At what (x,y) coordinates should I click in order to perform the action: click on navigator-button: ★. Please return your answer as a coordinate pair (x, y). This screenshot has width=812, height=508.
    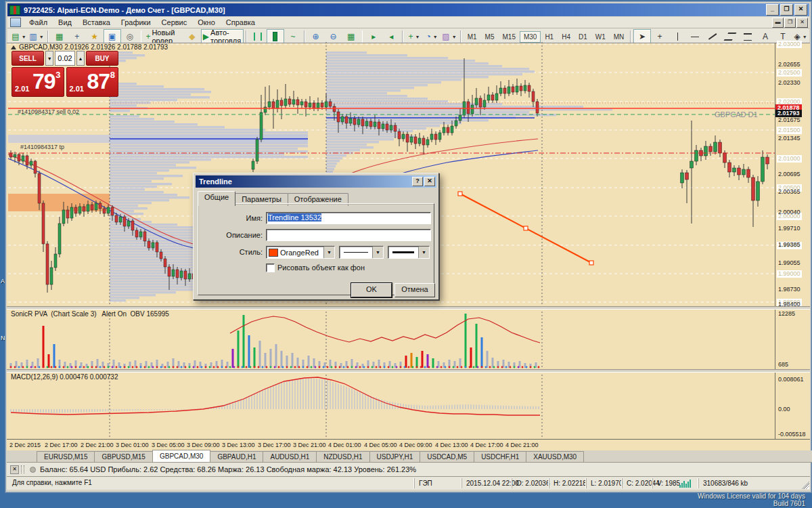
    Looking at the image, I should click on (95, 37).